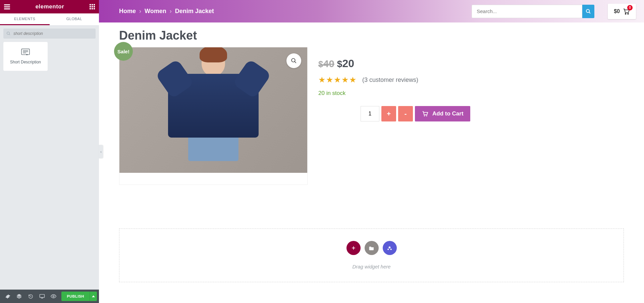 The height and width of the screenshot is (303, 644). What do you see at coordinates (527, 11) in the screenshot?
I see `search-input` at bounding box center [527, 11].